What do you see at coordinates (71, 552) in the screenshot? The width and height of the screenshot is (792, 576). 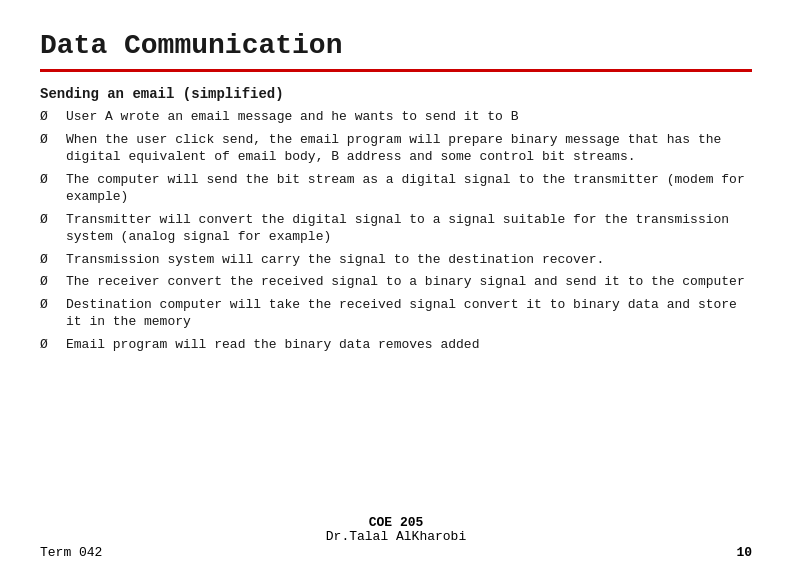 I see `footer-term: Term 042` at bounding box center [71, 552].